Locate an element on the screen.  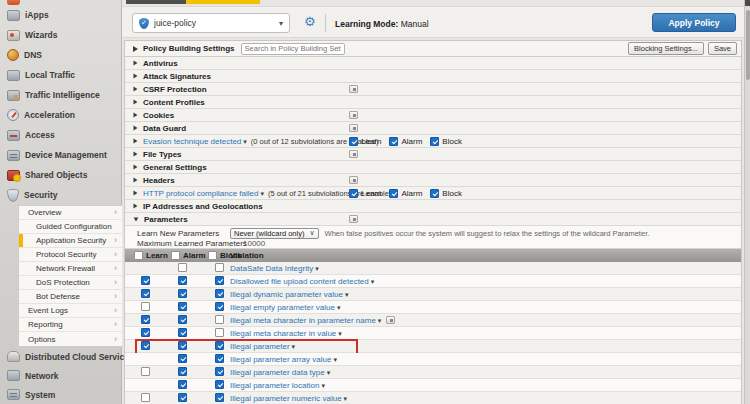
submenu-item: Reporting is located at coordinates (70, 325).